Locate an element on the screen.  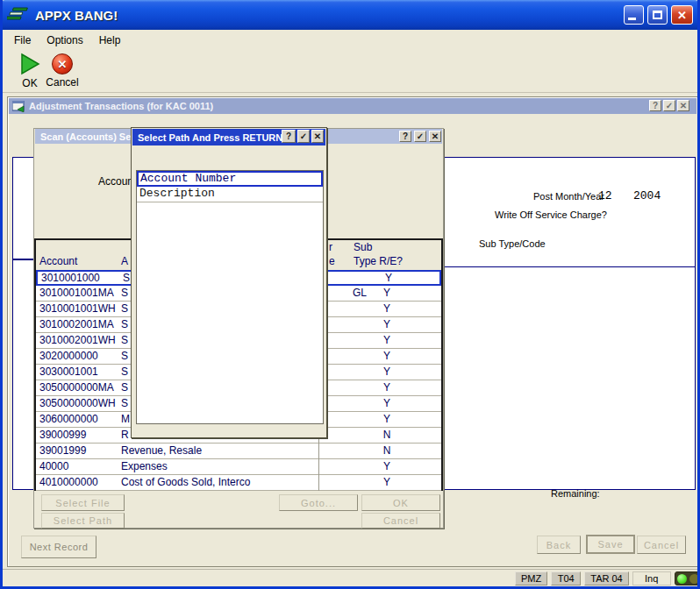
header-type-re: Type R/E? is located at coordinates (378, 261).